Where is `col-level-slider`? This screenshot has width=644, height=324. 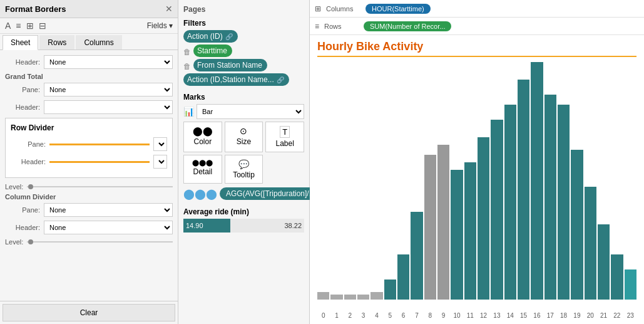
col-level-slider is located at coordinates (100, 242).